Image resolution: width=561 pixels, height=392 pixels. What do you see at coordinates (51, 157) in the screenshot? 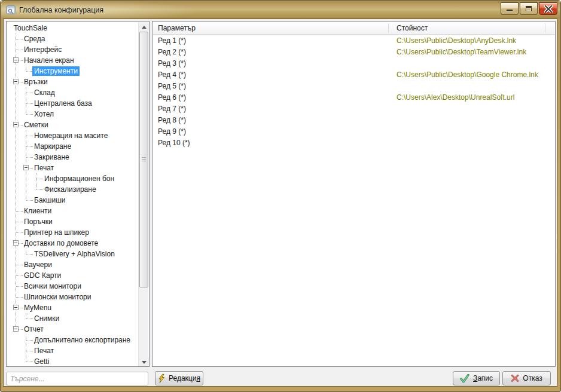
I see `tree-item-label: Закриване` at bounding box center [51, 157].